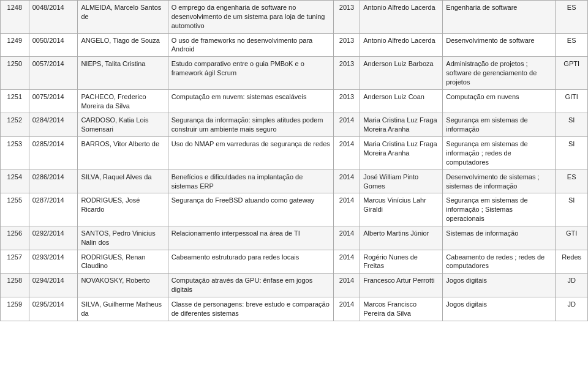 The image size is (588, 380). Describe the element at coordinates (572, 237) in the screenshot. I see `table-cell: GTI` at that location.